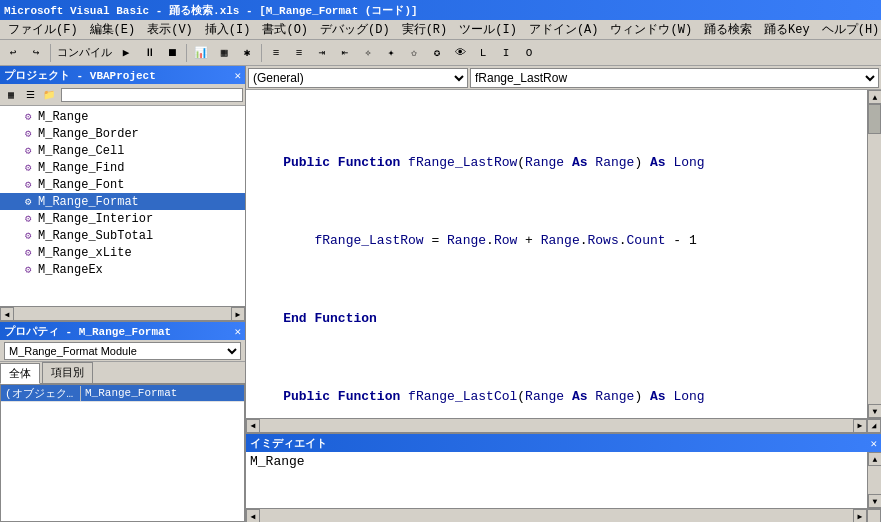 Image resolution: width=881 pixels, height=522 pixels. Describe the element at coordinates (247, 53) in the screenshot. I see `toolbar-cursor: ✱` at that location.